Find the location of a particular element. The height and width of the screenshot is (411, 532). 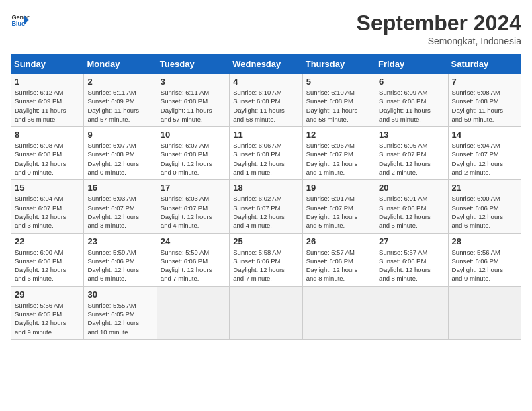

table-row: 9Sunrise: 6:07 AMSunset: 6:08 PMDaylight… is located at coordinates (120, 153).